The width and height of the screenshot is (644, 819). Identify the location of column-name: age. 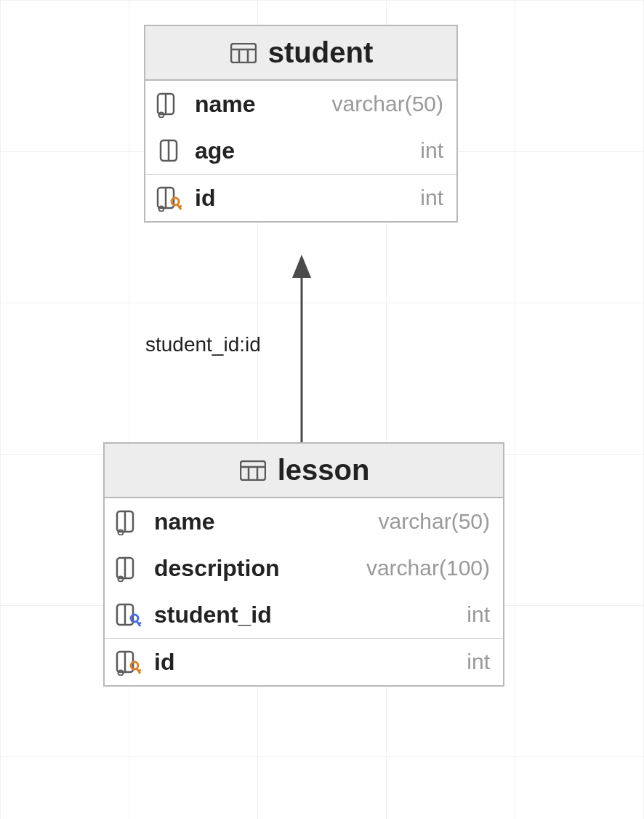
(215, 151).